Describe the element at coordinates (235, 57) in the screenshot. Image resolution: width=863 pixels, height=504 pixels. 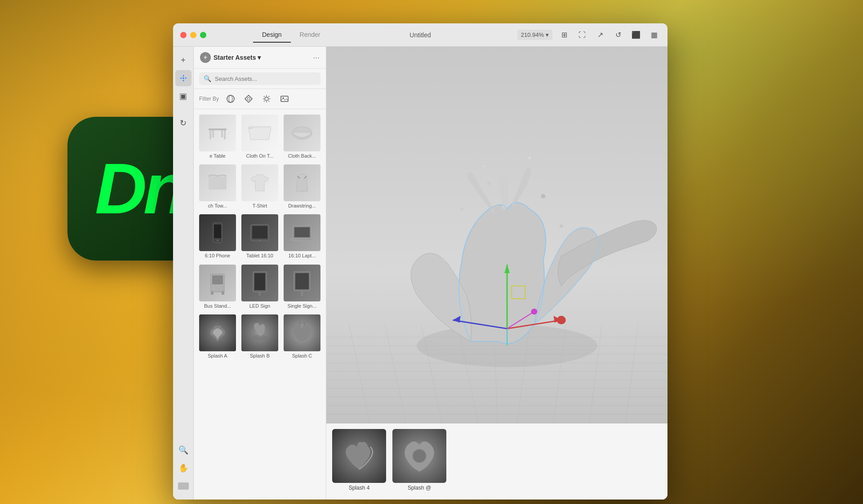
I see `assets-source-label: Starter Assets` at that location.